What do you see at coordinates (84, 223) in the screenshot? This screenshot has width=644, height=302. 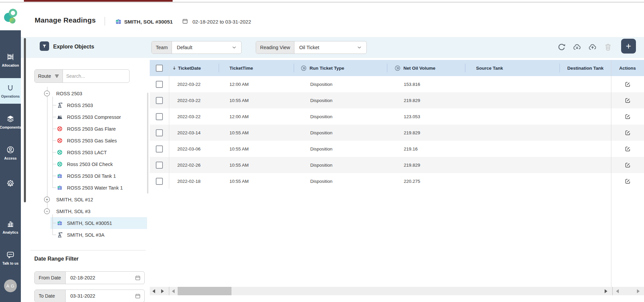 I see `tree-item: SMITH, SOL #30051` at bounding box center [84, 223].